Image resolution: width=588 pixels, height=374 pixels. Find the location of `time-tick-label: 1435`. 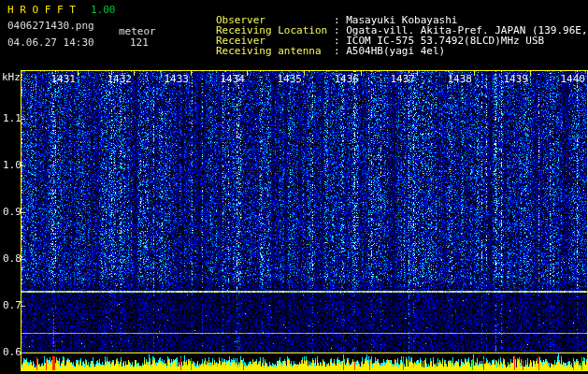

time-tick-label: 1435 is located at coordinates (288, 79).